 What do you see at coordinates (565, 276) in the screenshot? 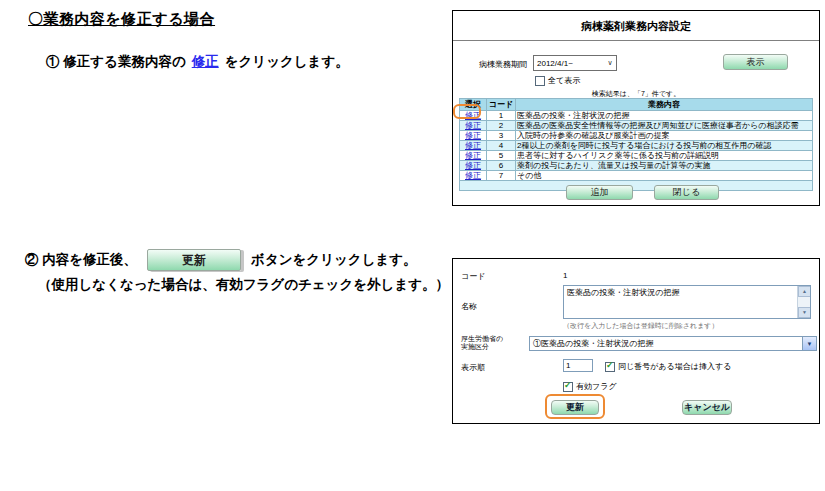
I see `code-value: 1` at bounding box center [565, 276].